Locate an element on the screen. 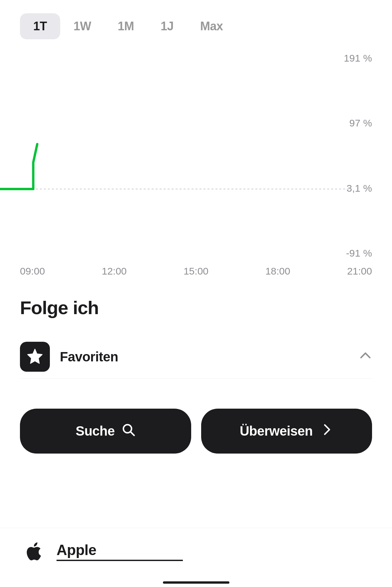 The image size is (392, 587). time-label-1200: 12:00 is located at coordinates (114, 271).